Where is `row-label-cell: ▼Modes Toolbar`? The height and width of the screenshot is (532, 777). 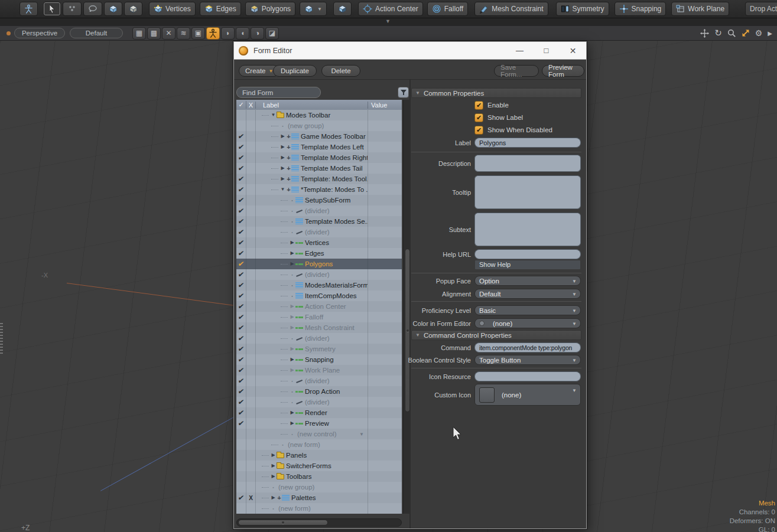 row-label-cell: ▼Modes Toolbar is located at coordinates (312, 115).